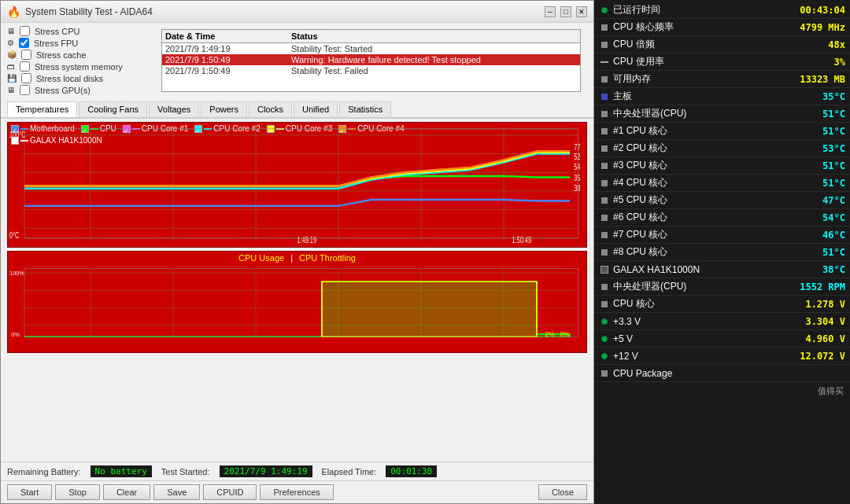 The width and height of the screenshot is (850, 504). Describe the element at coordinates (434, 71) in the screenshot. I see `log-row-3-status: Stability Test: Failed` at that location.